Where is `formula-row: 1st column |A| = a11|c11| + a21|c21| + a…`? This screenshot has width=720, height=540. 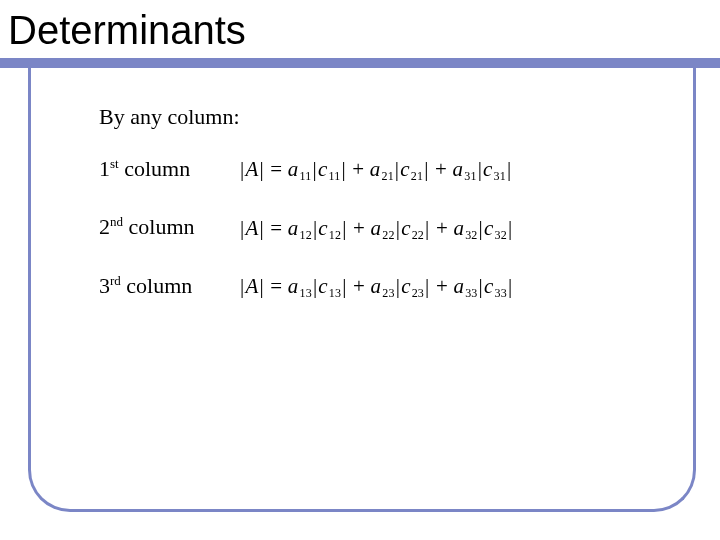
formula-row: 1st column |A| = a11|c11| + a21|c21| + a… is located at coordinates (375, 170).